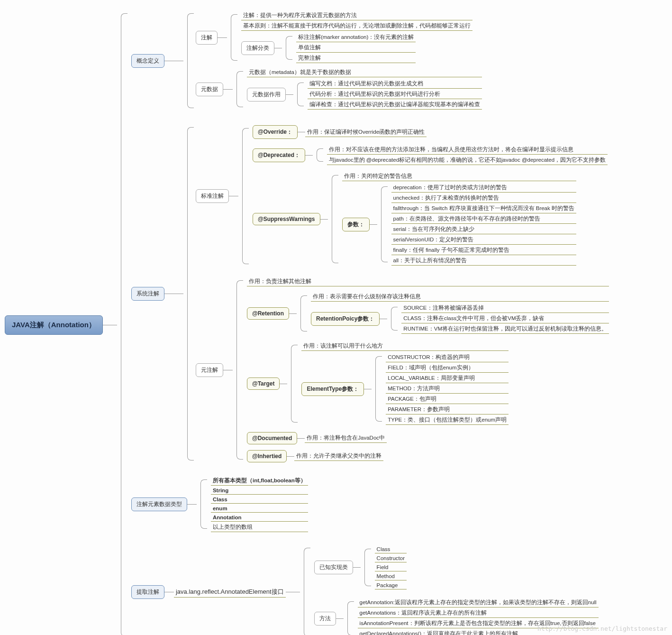  Describe the element at coordinates (370, 61) in the screenshot. I see `branch-concept: 概念定义 注解 注解：提供一种为程序元素设置元数据的方法 基本原则：注解不能直接…` at that location.